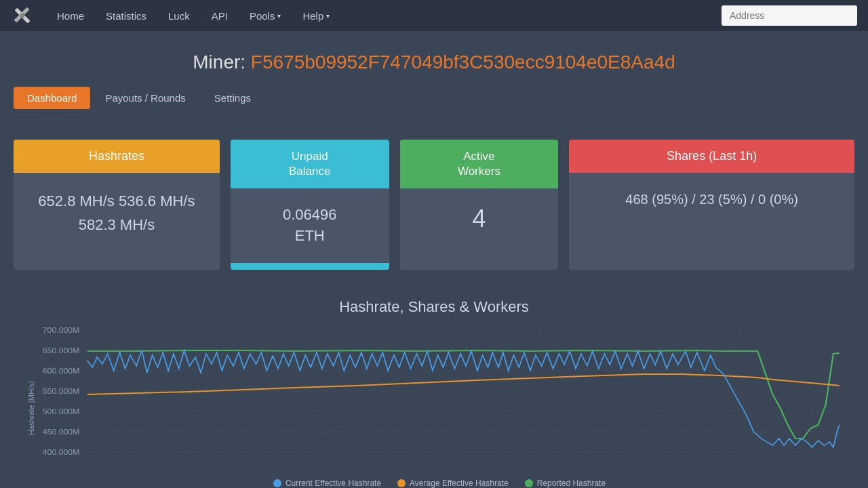  What do you see at coordinates (310, 157) in the screenshot?
I see `unpaid-header-line1: Unpaid` at bounding box center [310, 157].